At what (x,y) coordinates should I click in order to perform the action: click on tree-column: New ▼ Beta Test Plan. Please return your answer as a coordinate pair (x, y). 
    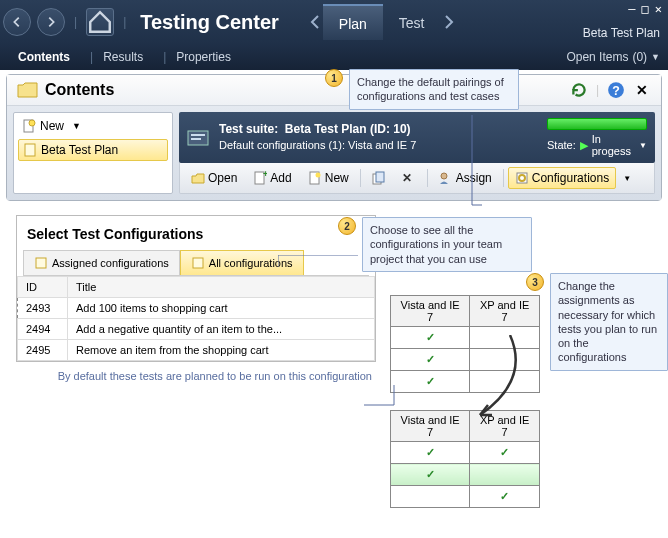
    Looking at the image, I should click on (93, 153).